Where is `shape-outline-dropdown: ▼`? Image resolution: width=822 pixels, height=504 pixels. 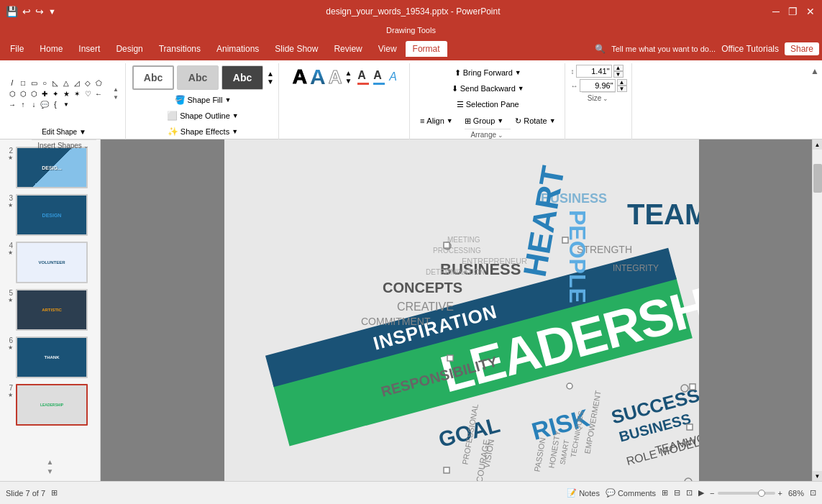 shape-outline-dropdown: ▼ is located at coordinates (236, 116).